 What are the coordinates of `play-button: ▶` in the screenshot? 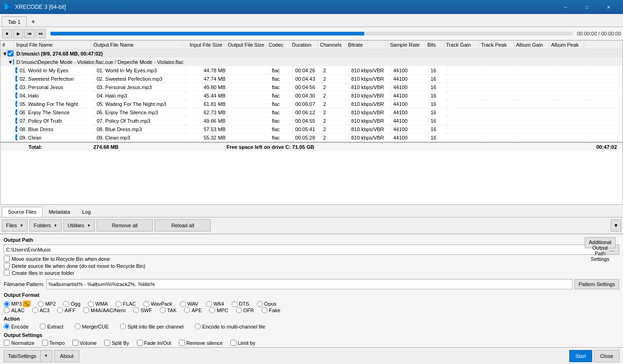 It's located at (18, 34).